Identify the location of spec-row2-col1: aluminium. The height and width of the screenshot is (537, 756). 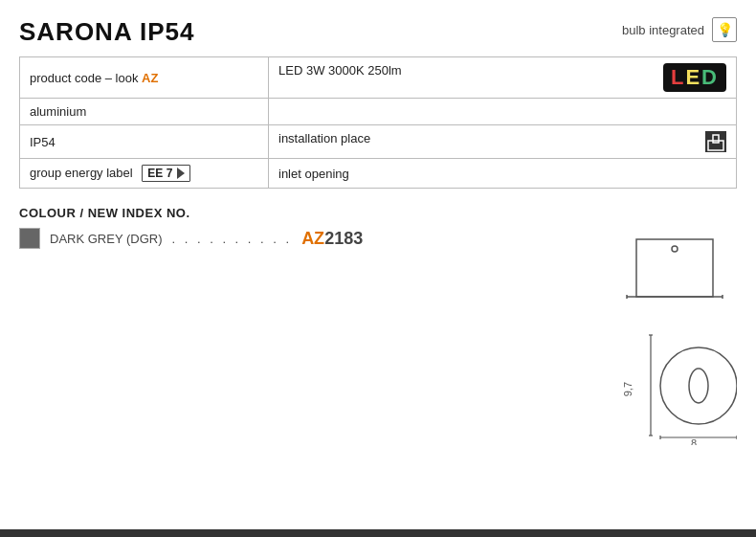
(145, 112).